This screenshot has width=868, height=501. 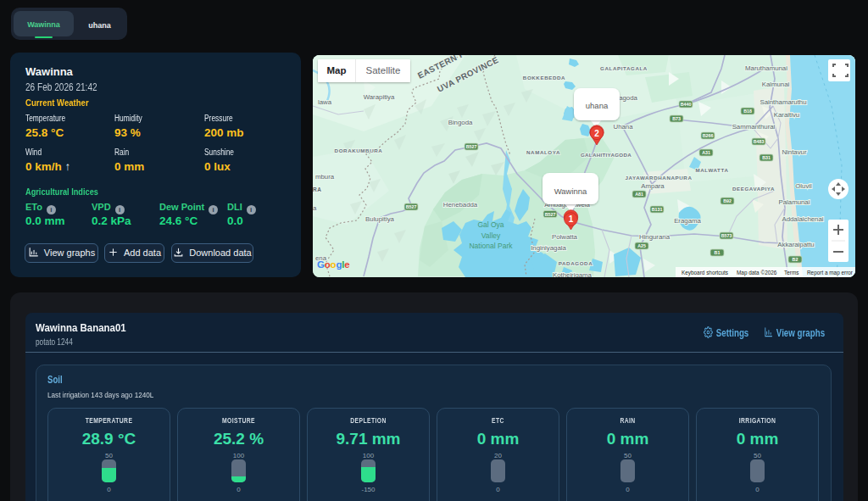 I want to click on svg-text: a, so click(x=315, y=209).